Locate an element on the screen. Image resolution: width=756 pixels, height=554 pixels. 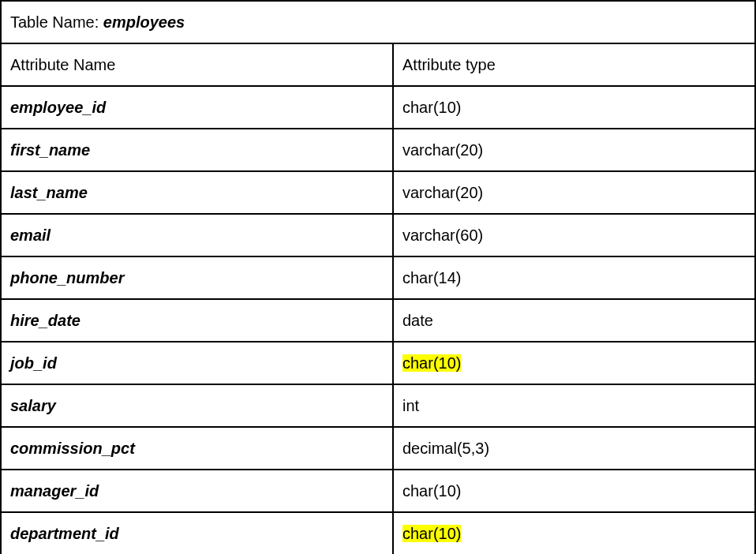
attribute-name: salary is located at coordinates (33, 406).